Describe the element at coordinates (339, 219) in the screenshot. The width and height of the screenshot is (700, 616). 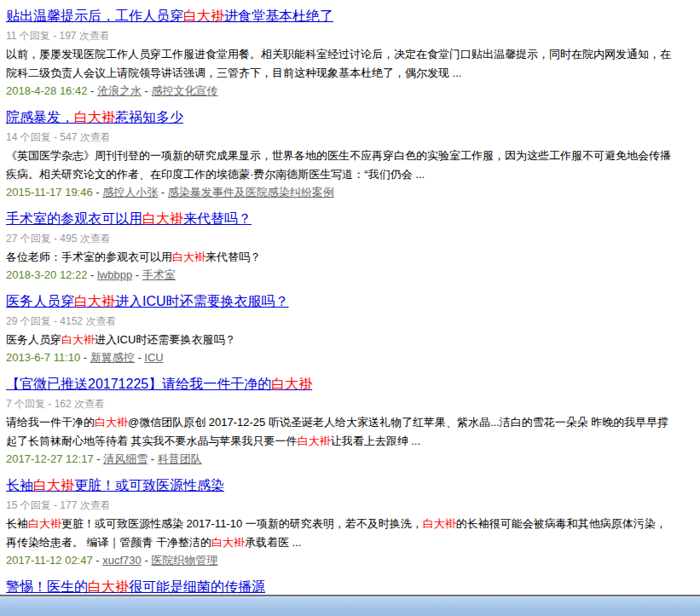
I see `result-title: 手术室的参观衣可以用白大褂来代替吗？` at that location.